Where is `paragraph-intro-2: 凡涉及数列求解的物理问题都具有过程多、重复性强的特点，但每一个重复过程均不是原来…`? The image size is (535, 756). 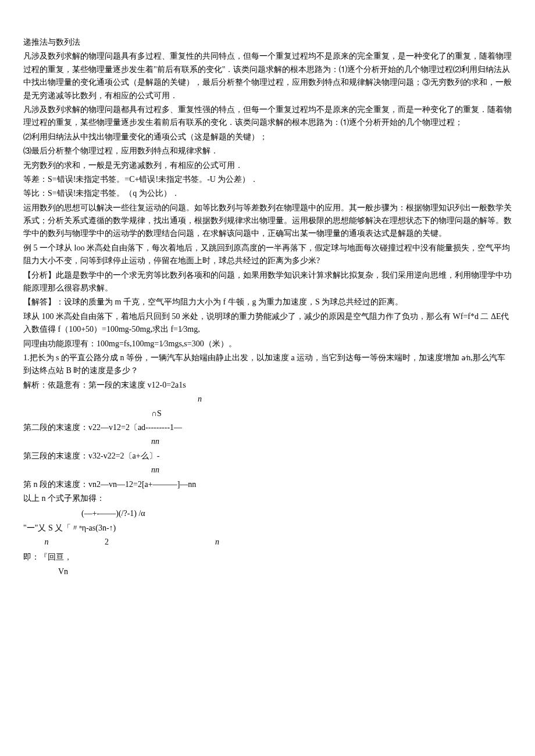
paragraph-intro-2: 凡涉及数列求解的物理问题都具有过程多、重复性强的特点，但每一个重复过程均不是原来… is located at coordinates (268, 116).